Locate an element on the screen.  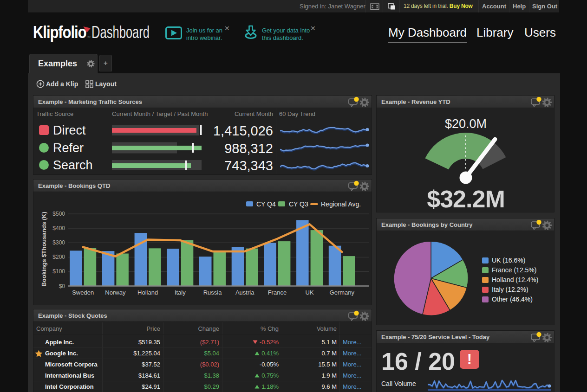
svg-text: Italy is located at coordinates (180, 292).